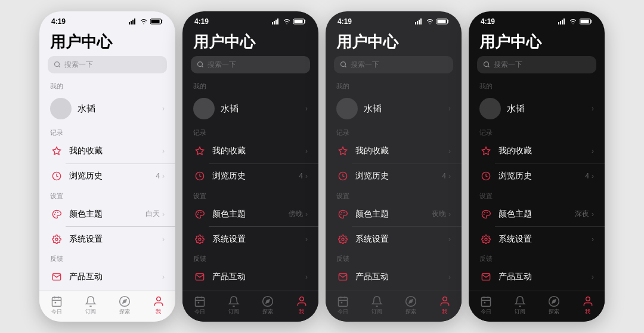  I want to click on palette-icon, so click(200, 214).